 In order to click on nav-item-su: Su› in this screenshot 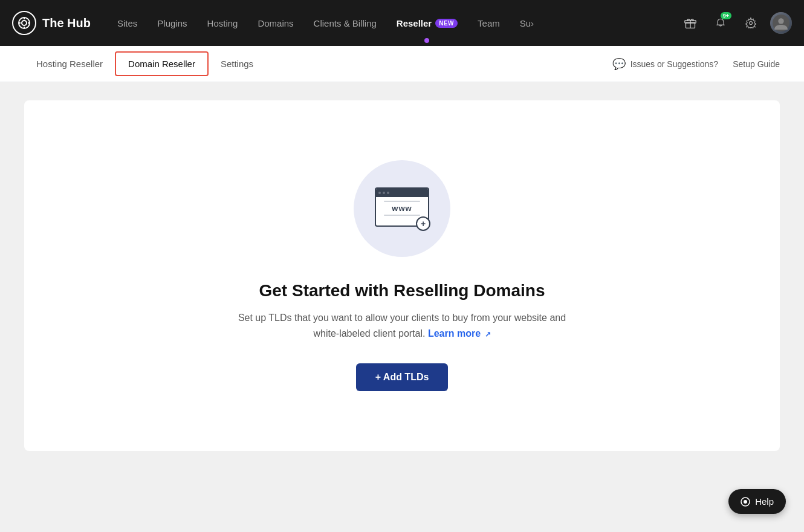, I will do `click(527, 23)`.